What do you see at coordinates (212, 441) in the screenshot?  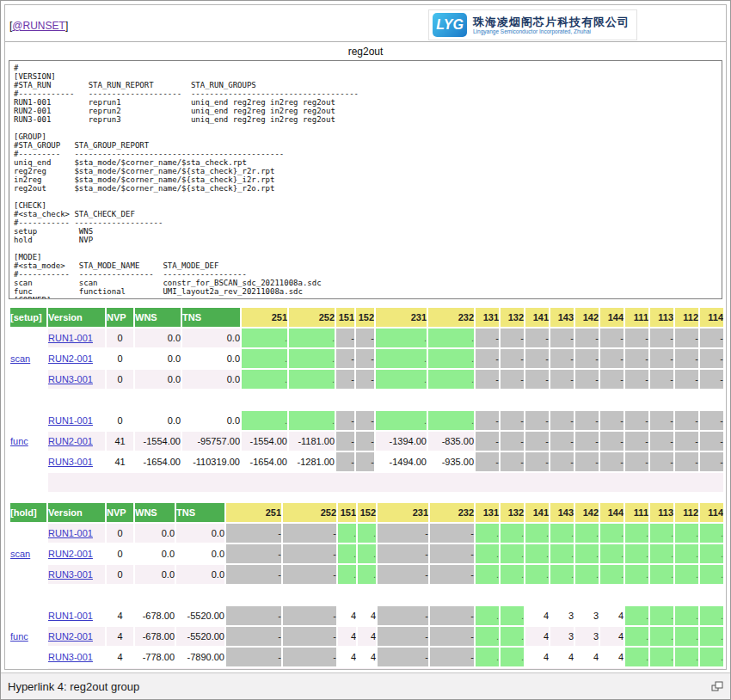 I see `metric-cell: -95757.00` at bounding box center [212, 441].